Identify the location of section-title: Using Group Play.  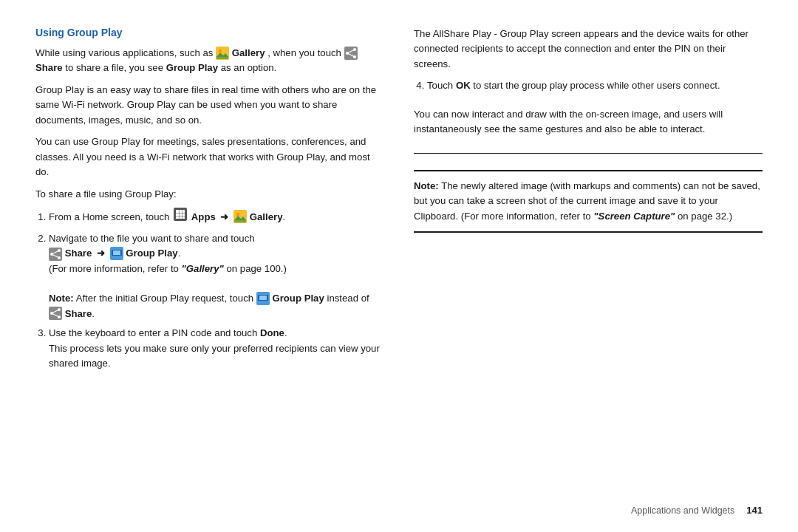
(210, 33).